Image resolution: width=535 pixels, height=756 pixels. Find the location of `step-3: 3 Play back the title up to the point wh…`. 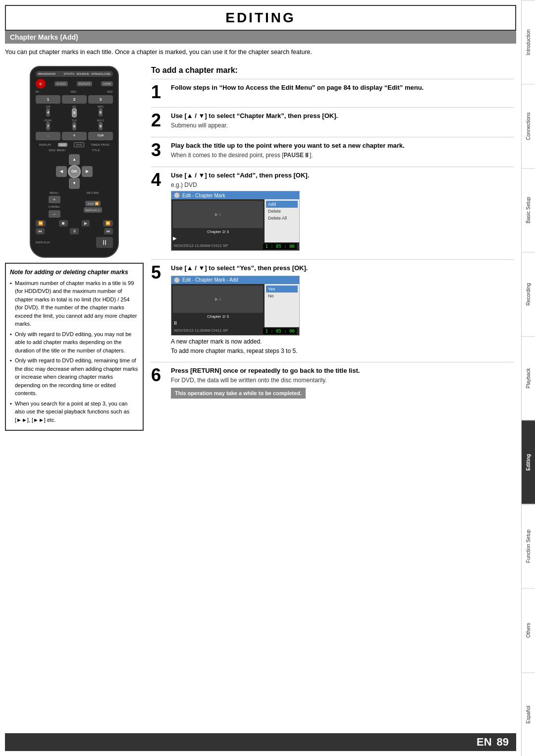

step-3: 3 Play back the title up to the point wh… is located at coordinates (332, 149).